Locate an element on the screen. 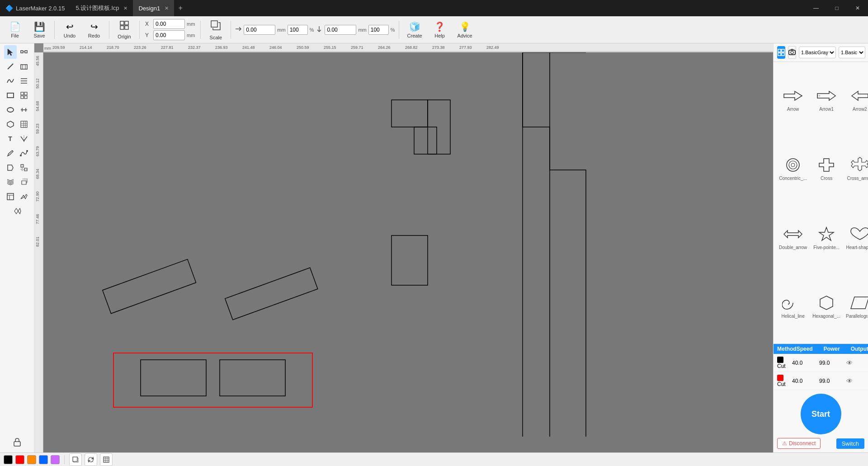 The width and height of the screenshot is (868, 466). disconnect-button: ⚠ Disconnect is located at coordinates (799, 443).